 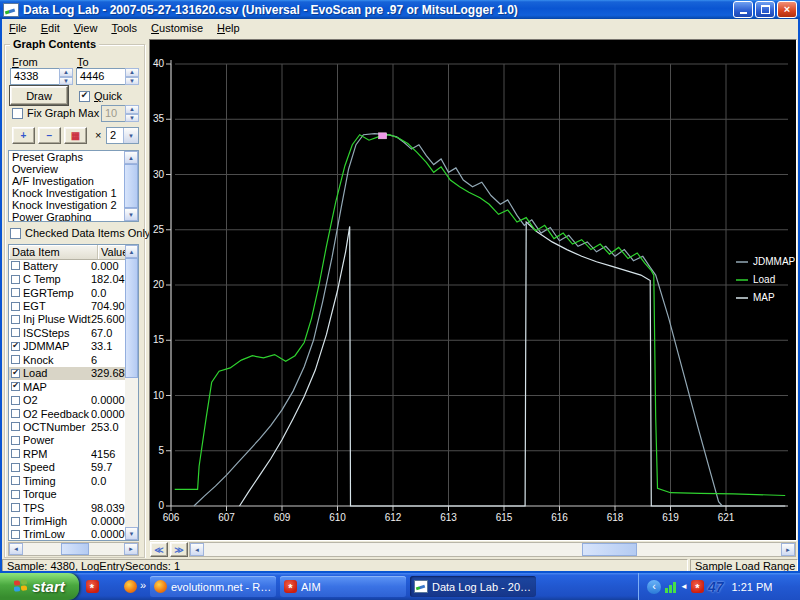 I want to click on menu-item: File, so click(x=18, y=28).